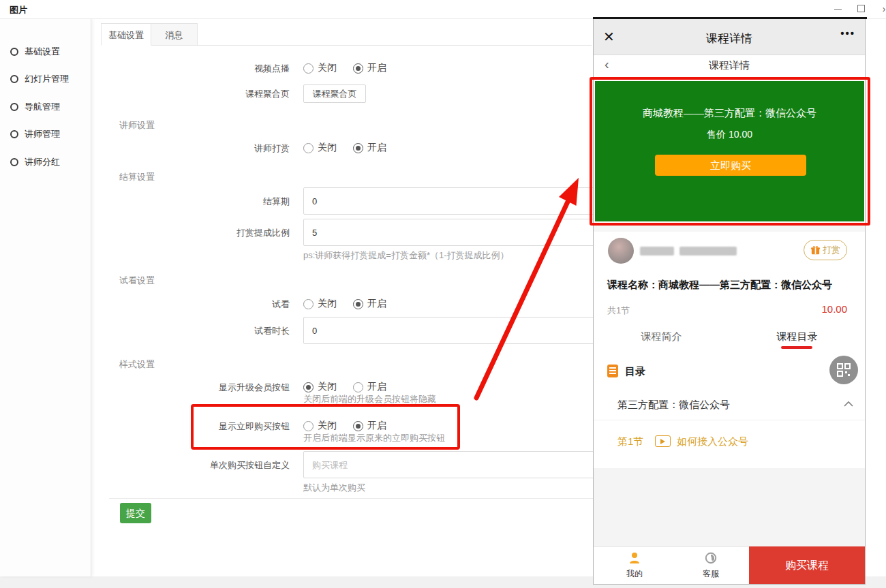  I want to click on course-name: 课程名称：商城教程——第三方配置：微信公众号, so click(733, 285).